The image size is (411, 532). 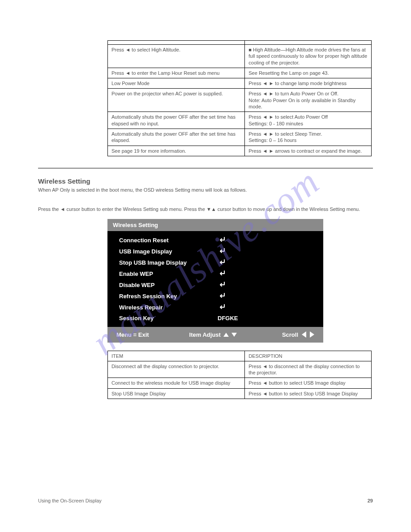 I want to click on section-subnote: Press the ◄ cursor button to enter the W…, so click(x=206, y=210).